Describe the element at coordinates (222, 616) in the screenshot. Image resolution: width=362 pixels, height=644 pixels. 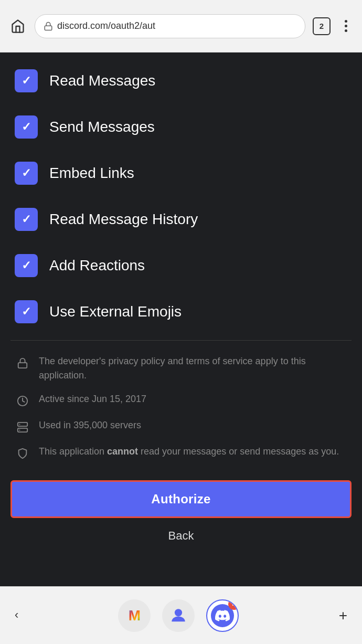
I see `discord-app-icon: ✕` at that location.